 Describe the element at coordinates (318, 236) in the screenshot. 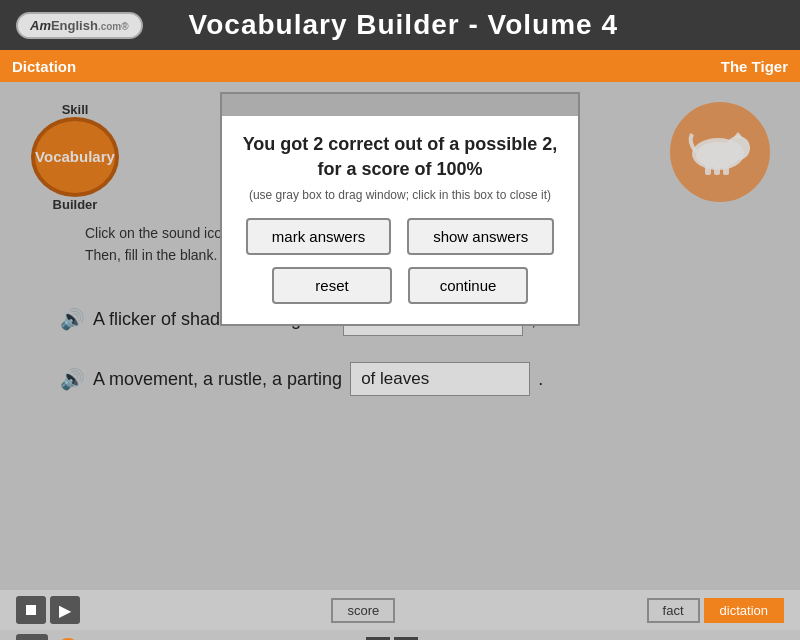

I see `mark-answers-button: mark answers` at that location.